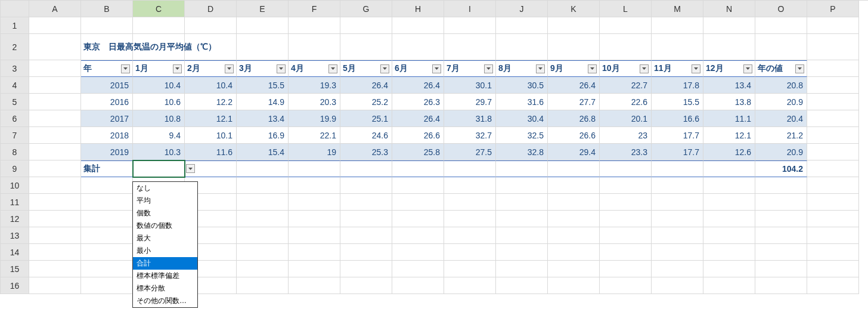 Image resolution: width=868 pixels, height=312 pixels. Describe the element at coordinates (574, 286) in the screenshot. I see `cell-K16` at that location.